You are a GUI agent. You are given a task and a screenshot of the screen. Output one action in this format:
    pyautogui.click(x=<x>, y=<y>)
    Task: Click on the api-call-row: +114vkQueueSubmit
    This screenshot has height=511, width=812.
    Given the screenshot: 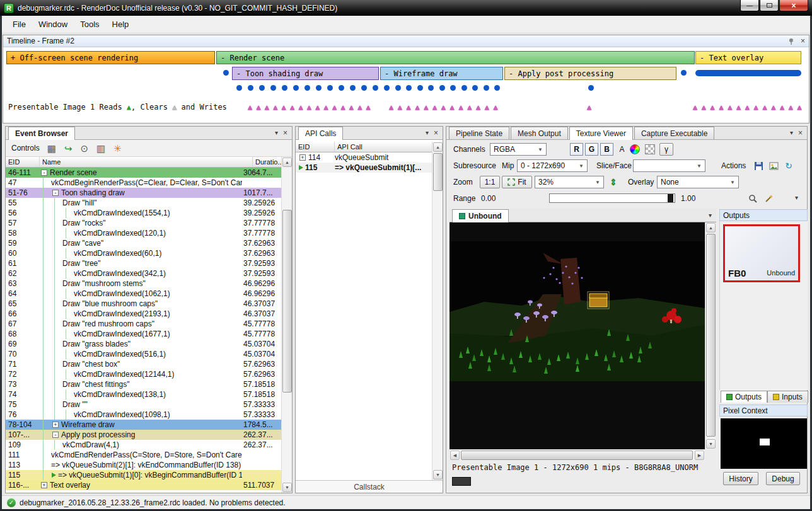 What is the action you would take?
    pyautogui.click(x=364, y=158)
    